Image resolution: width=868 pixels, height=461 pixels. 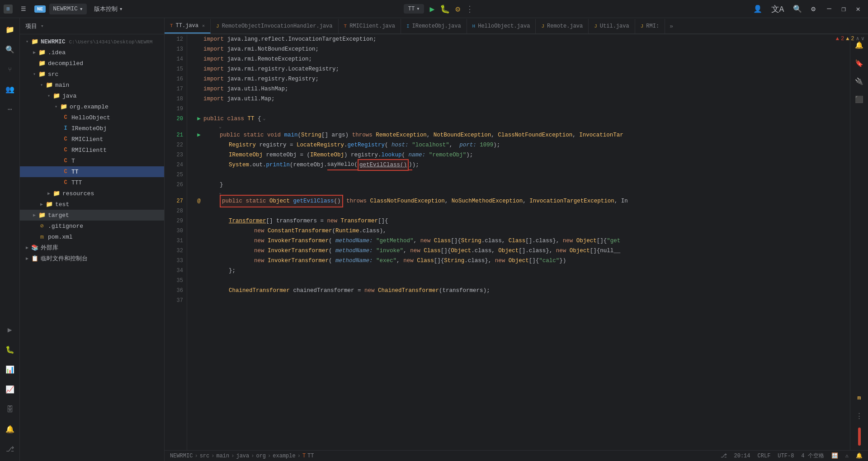 I want to click on sidebar-item-gitignore: ⊘ .gitignore, so click(x=92, y=226).